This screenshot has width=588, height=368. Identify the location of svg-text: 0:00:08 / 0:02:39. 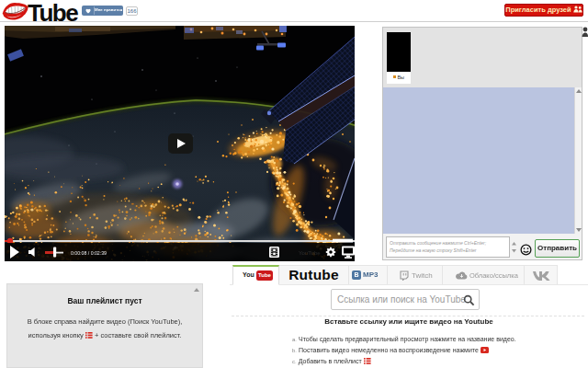
(88, 253).